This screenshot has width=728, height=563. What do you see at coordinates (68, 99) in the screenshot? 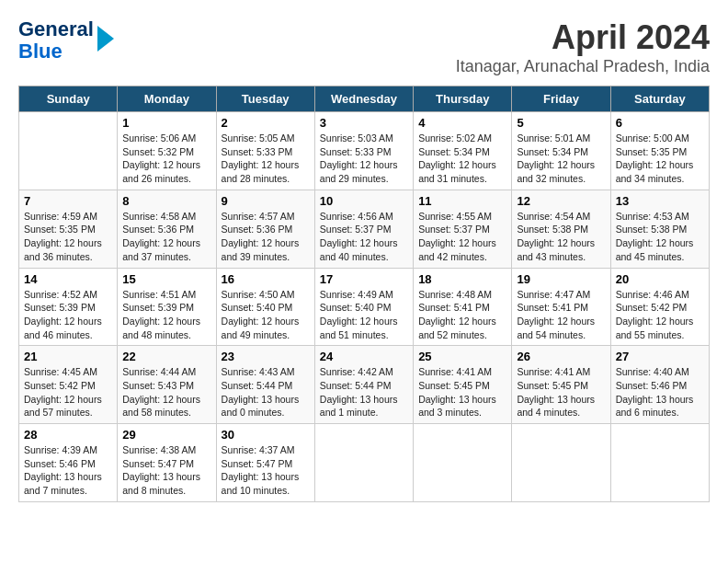
I see `col-header-sunday: Sunday` at bounding box center [68, 99].